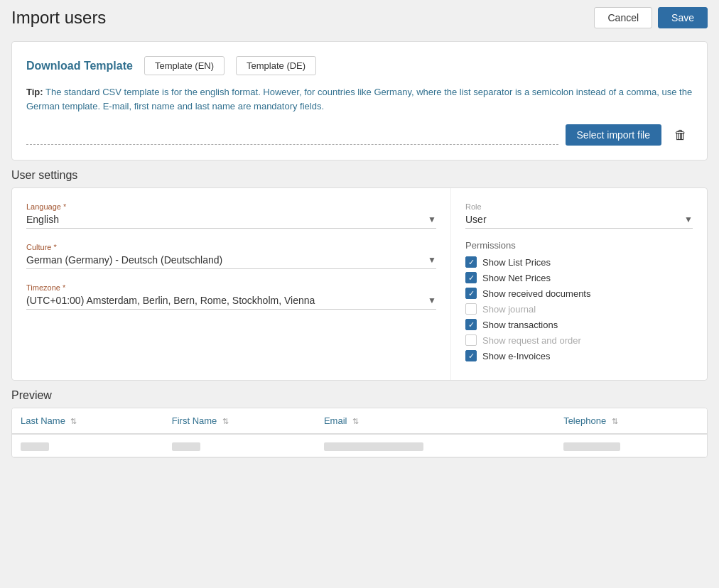  Describe the element at coordinates (210, 92) in the screenshot. I see `tip-content: The standard CSV template is for the eng…` at that location.